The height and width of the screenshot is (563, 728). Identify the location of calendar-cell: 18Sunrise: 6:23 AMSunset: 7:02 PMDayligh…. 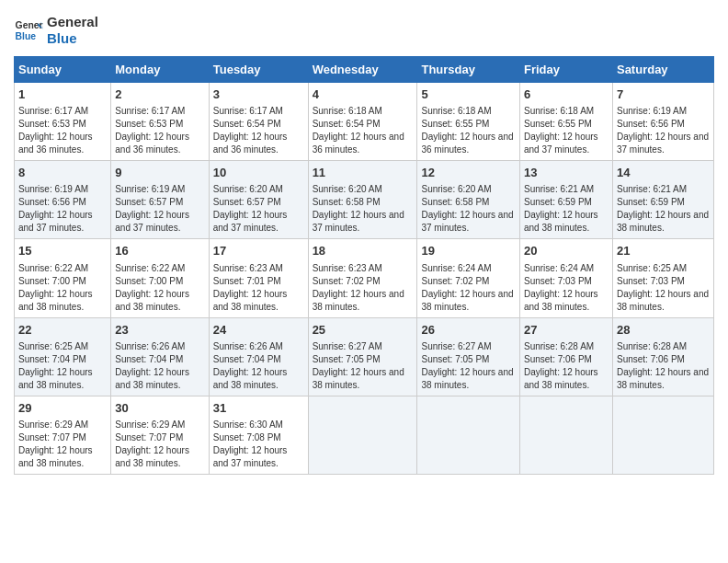
(362, 278).